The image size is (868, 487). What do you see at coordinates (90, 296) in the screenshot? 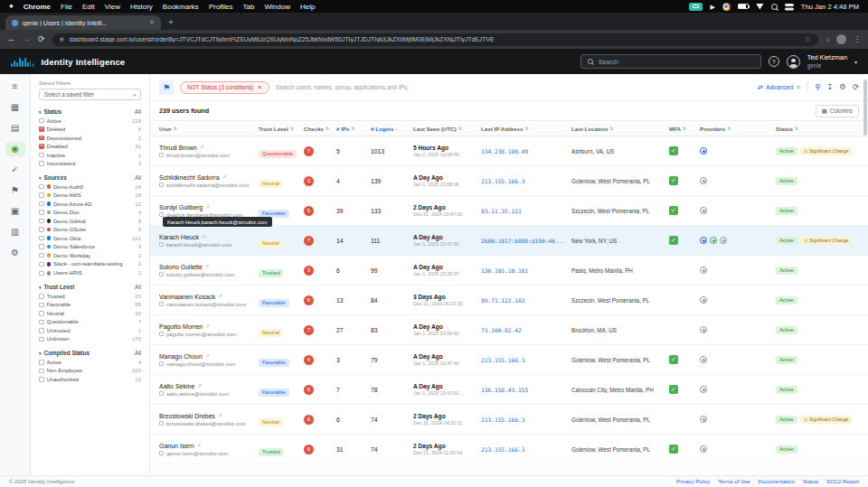
I see `filter-item-trusted: Trusted23` at bounding box center [90, 296].